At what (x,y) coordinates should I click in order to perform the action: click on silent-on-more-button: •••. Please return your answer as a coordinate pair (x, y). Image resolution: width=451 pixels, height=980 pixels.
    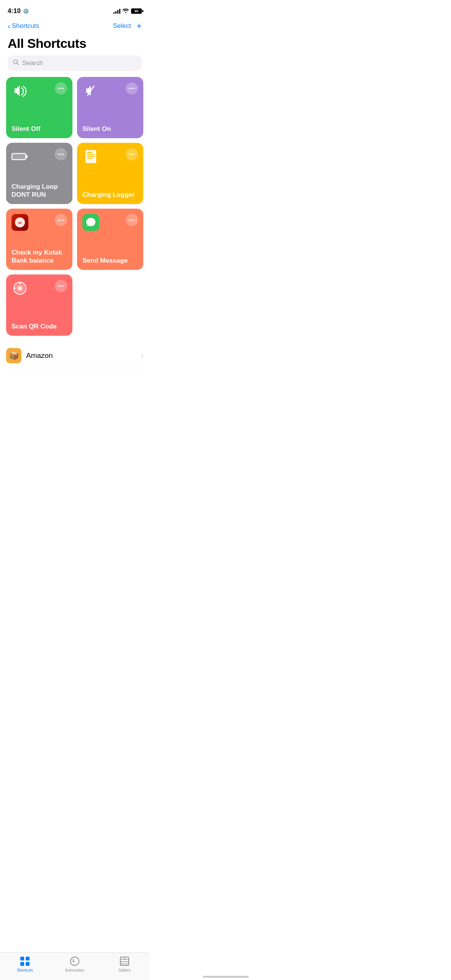
    Looking at the image, I should click on (132, 88).